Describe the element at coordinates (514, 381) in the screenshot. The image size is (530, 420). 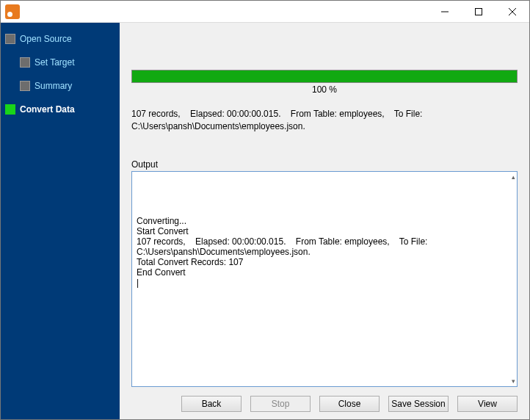
I see `scroll-down-icon: ▾` at that location.